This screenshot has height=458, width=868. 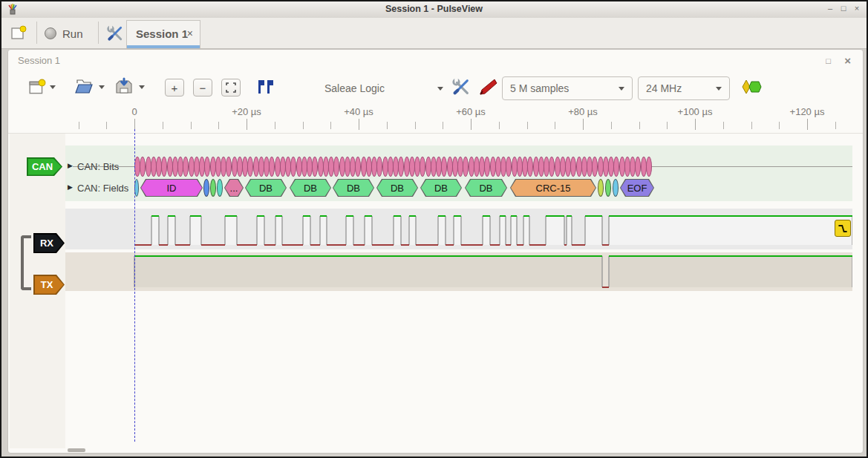 What do you see at coordinates (808, 111) in the screenshot?
I see `ruler-label: +120 µs` at bounding box center [808, 111].